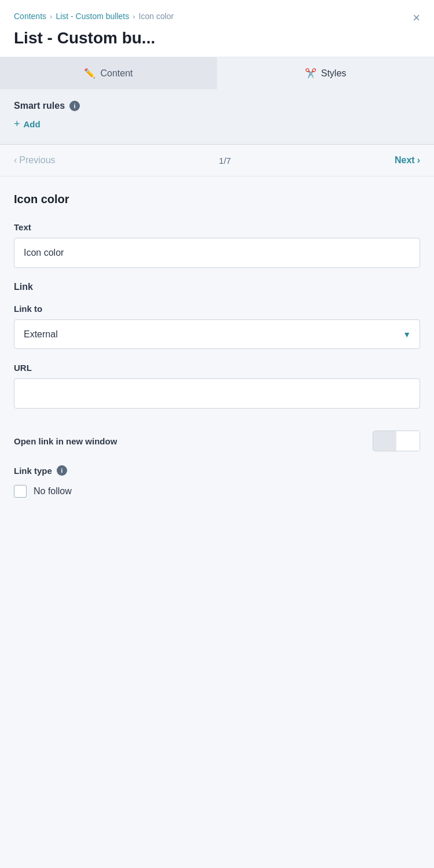  I want to click on breadcrumb-contents: Contents, so click(30, 16).